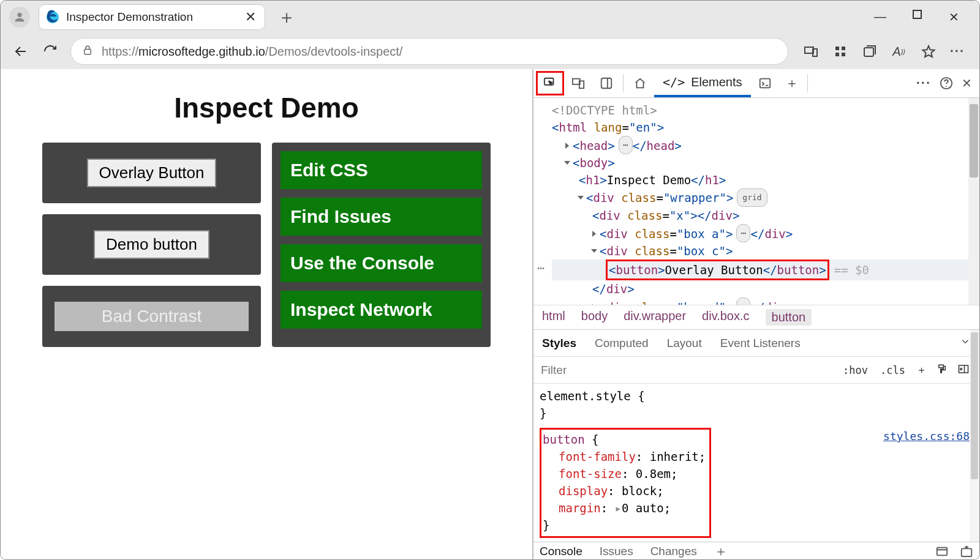 This screenshot has width=980, height=560. Describe the element at coordinates (429, 51) in the screenshot. I see `address-field: https://microsoftedge.github.io/Demos/de…` at that location.